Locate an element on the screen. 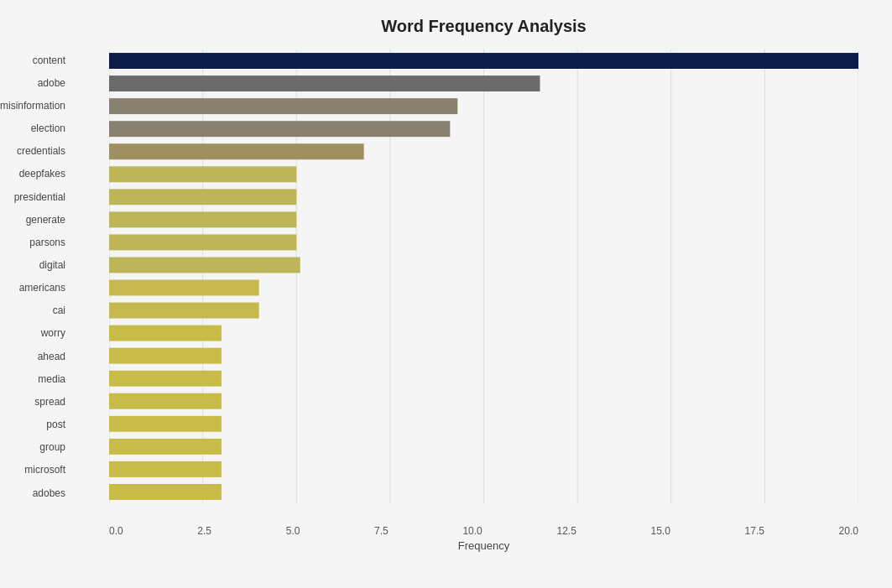  x-tick: 20.0 is located at coordinates (849, 531).